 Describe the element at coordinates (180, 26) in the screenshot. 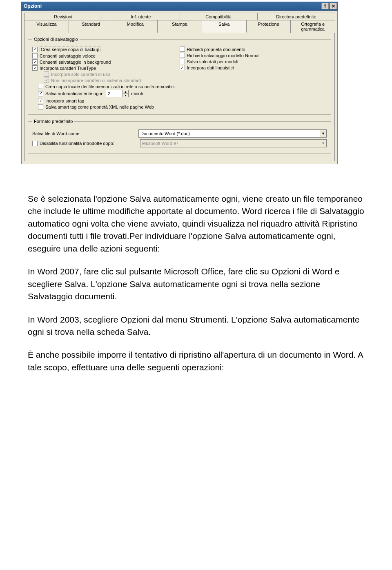

I see `tab-stampa: Stampa` at that location.